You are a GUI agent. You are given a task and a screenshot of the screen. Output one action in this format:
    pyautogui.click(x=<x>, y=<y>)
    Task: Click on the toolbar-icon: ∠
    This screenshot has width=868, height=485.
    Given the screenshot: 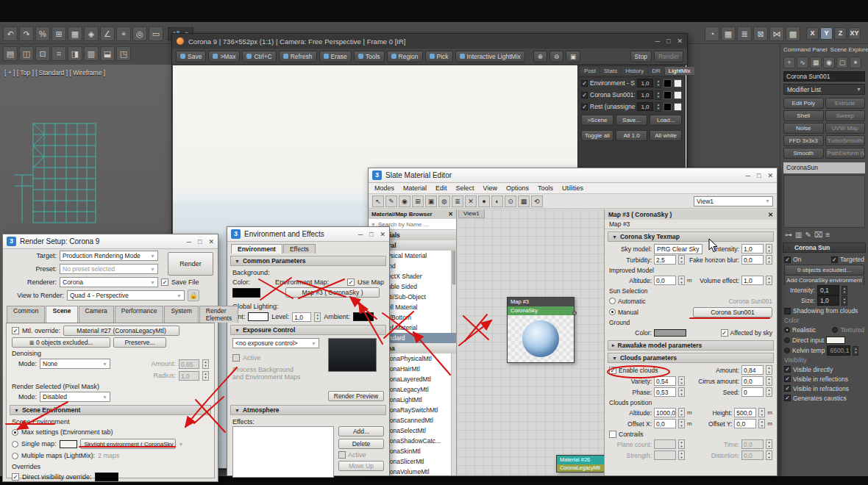 What is the action you would take?
    pyautogui.click(x=107, y=34)
    